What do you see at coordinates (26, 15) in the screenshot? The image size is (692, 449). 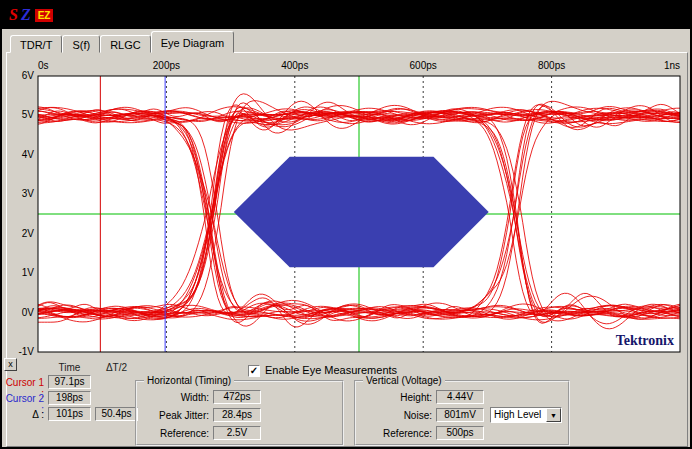 I see `logo-z: Z` at bounding box center [26, 15].